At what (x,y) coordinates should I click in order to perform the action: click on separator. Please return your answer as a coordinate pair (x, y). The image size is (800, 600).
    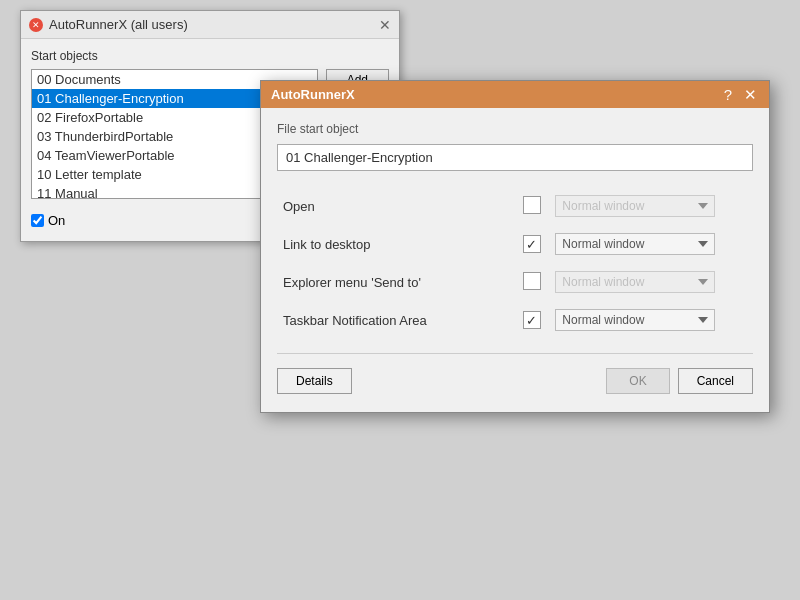
    Looking at the image, I should click on (515, 354).